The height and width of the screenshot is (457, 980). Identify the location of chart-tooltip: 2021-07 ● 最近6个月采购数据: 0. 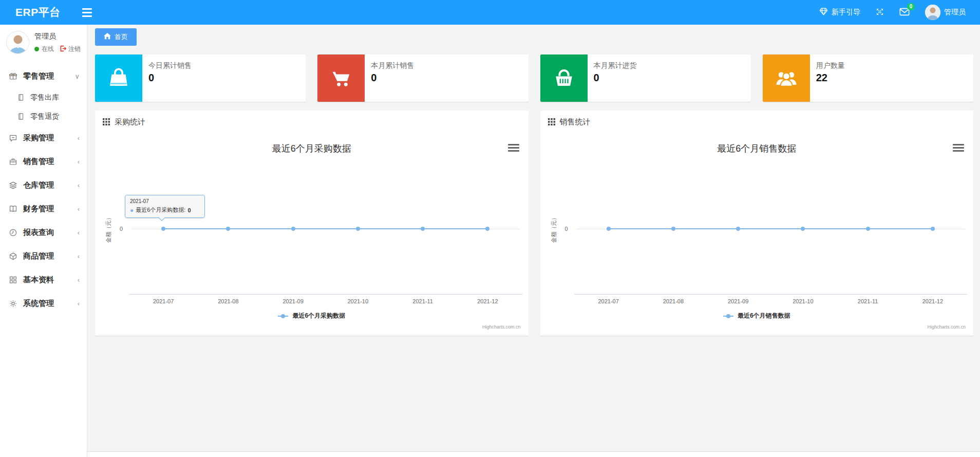
(165, 207).